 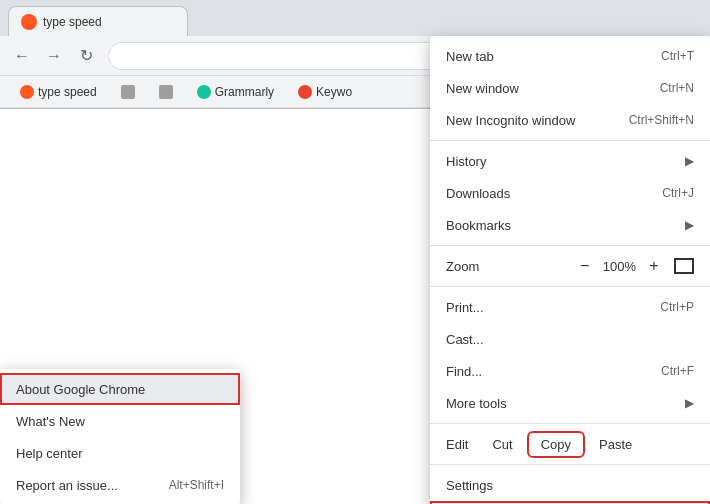 What do you see at coordinates (29, 22) in the screenshot?
I see `tab-favicon` at bounding box center [29, 22].